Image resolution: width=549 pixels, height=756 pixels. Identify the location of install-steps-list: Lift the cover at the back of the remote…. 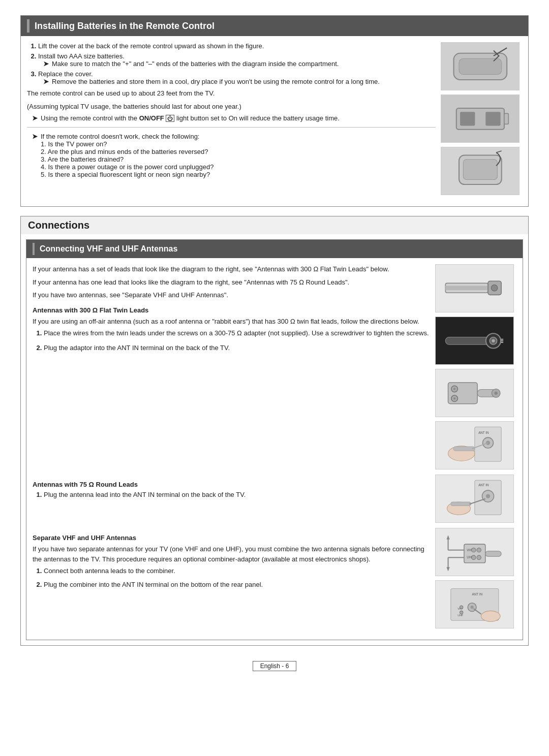
(231, 64).